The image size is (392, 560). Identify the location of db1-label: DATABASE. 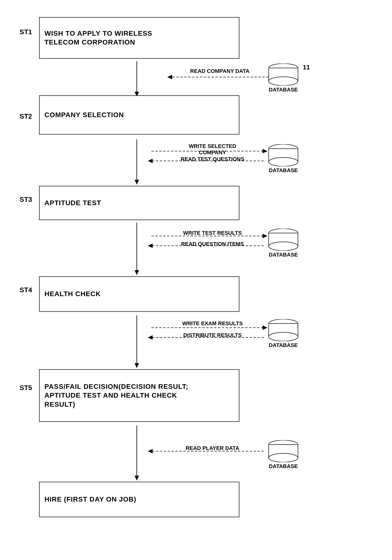
(283, 90).